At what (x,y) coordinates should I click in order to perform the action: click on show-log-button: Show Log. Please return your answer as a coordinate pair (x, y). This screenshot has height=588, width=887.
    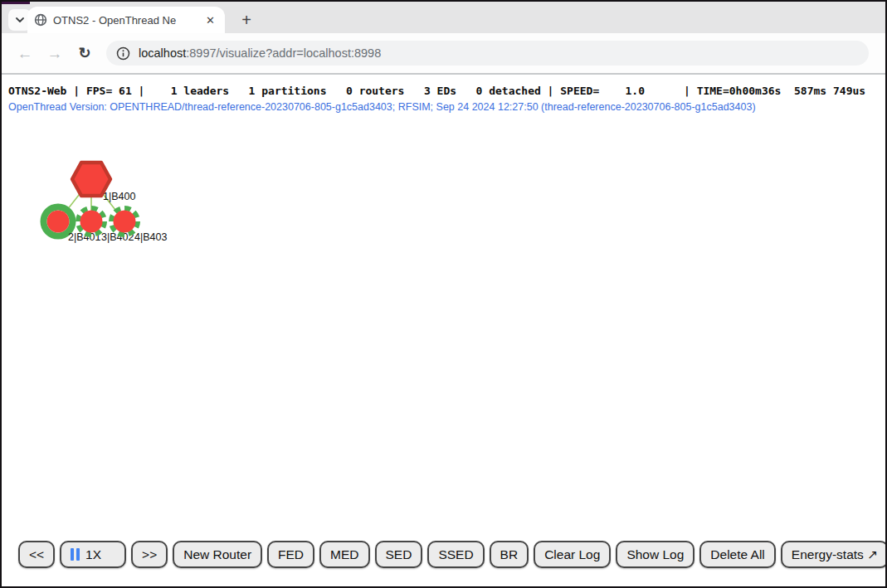
    Looking at the image, I should click on (656, 554).